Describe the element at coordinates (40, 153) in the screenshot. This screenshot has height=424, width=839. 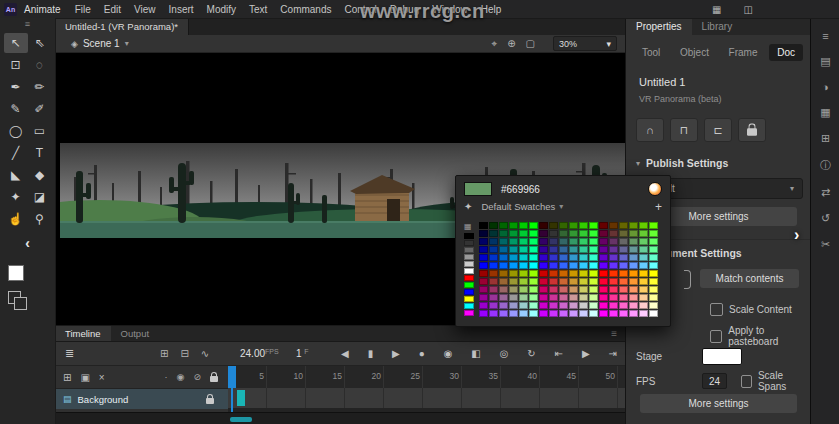
I see `text-tool: T` at that location.